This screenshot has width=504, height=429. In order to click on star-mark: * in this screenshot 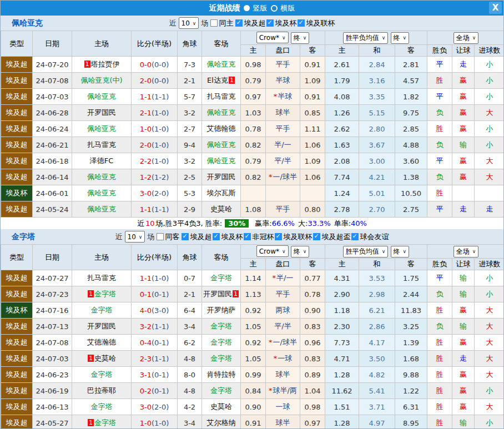, I will do `click(271, 391)`.